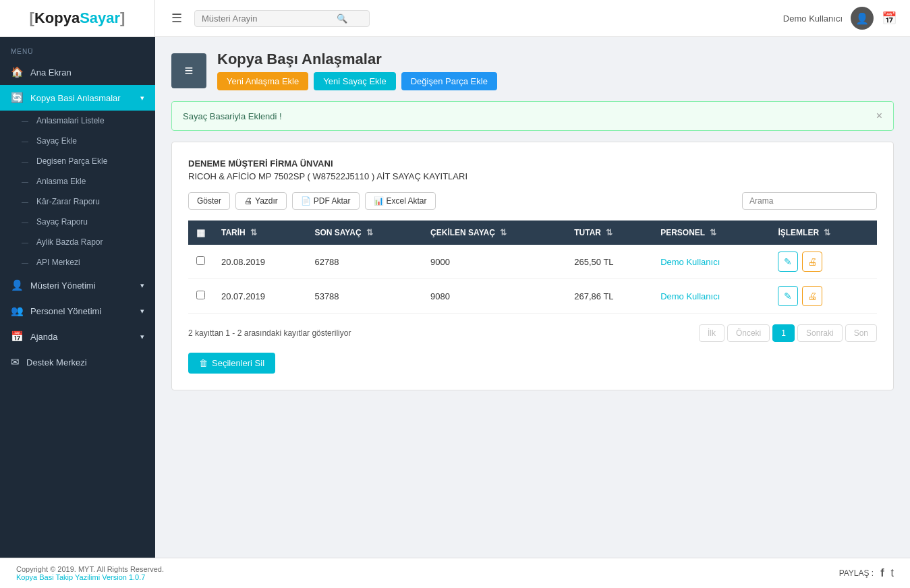  I want to click on sidebar-item-ana-ekran: 🏠 Ana Ekran, so click(78, 72).